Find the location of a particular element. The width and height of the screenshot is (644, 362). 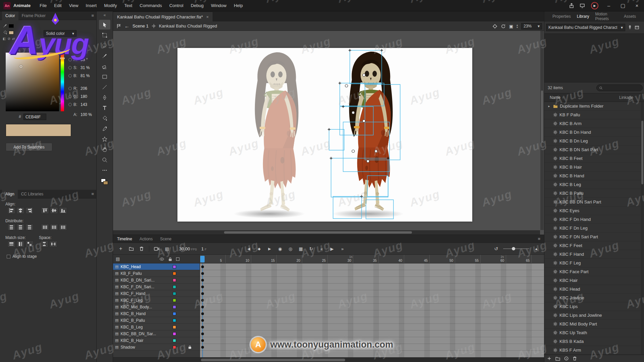

frame-size-icon: ▲ is located at coordinates (536, 249).